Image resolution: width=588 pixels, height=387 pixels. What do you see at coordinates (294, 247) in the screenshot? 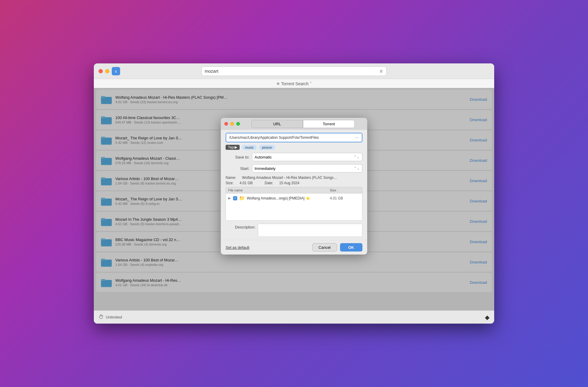
I see `modal-footer: Set as default Cancel OK` at bounding box center [294, 247].